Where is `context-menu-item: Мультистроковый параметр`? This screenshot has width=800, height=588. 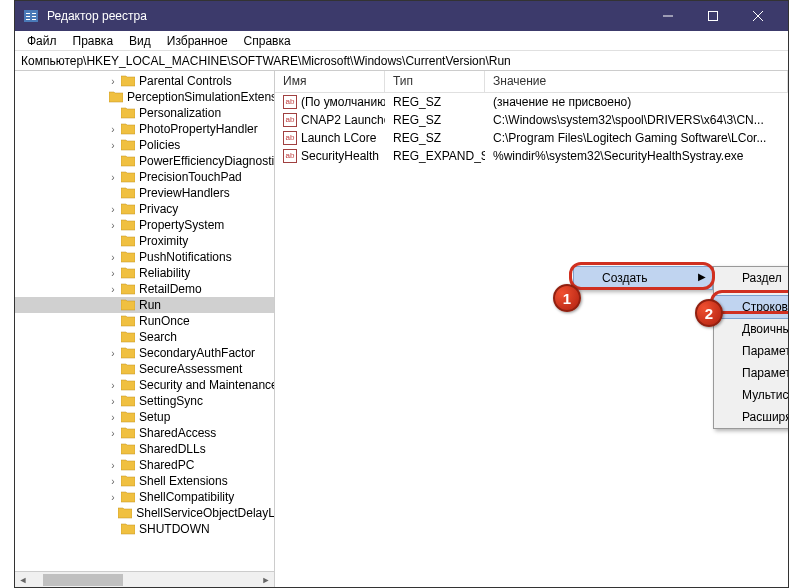
context-menu-item: Мультистроковый параметр is located at coordinates (751, 395).